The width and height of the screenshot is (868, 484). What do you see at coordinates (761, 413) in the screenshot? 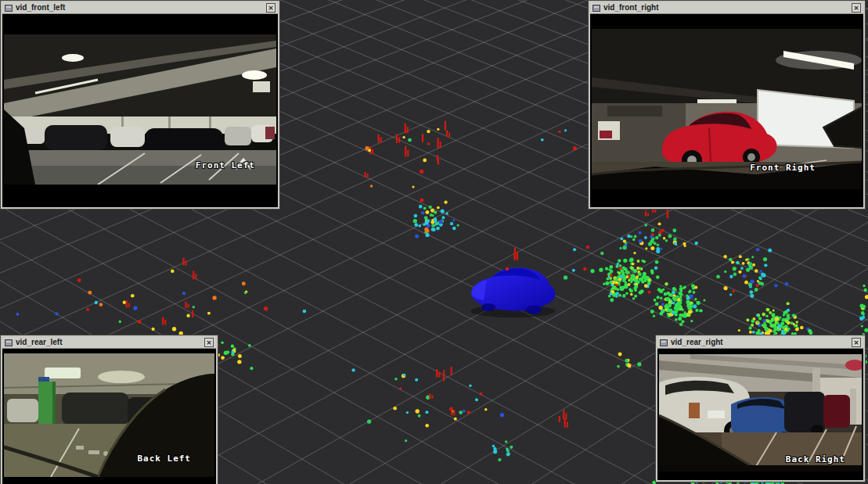
I see `camera-view-rear-right: Back Right` at bounding box center [761, 413].